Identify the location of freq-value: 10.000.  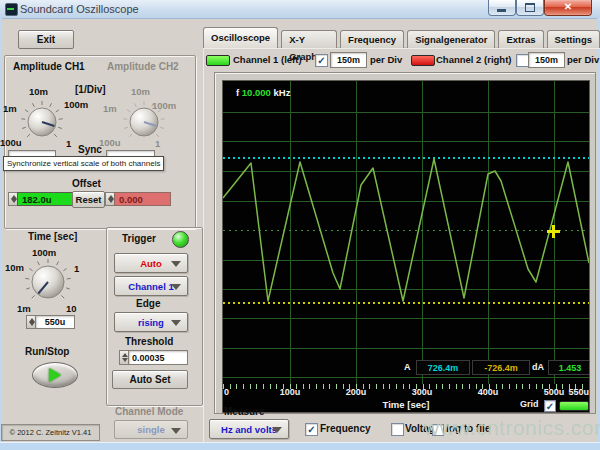
(256, 92).